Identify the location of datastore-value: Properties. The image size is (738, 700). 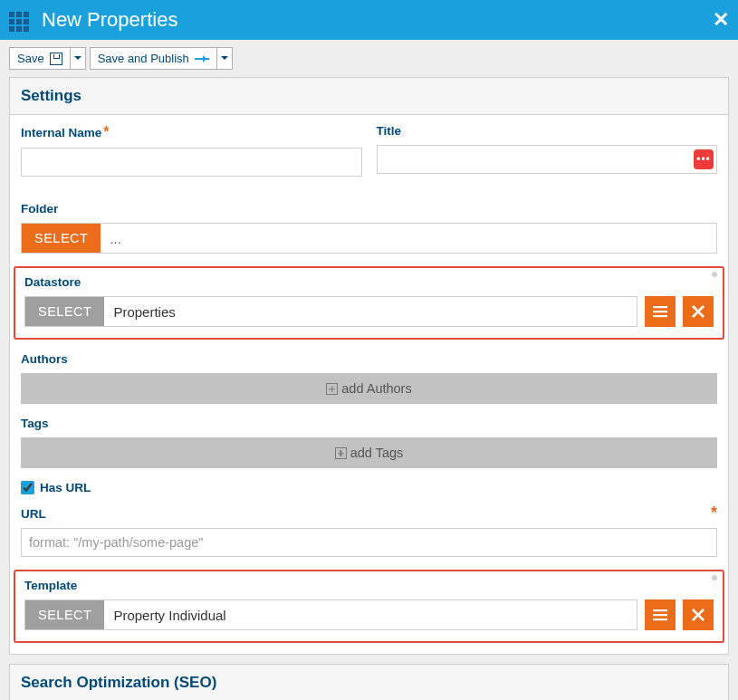
(370, 312).